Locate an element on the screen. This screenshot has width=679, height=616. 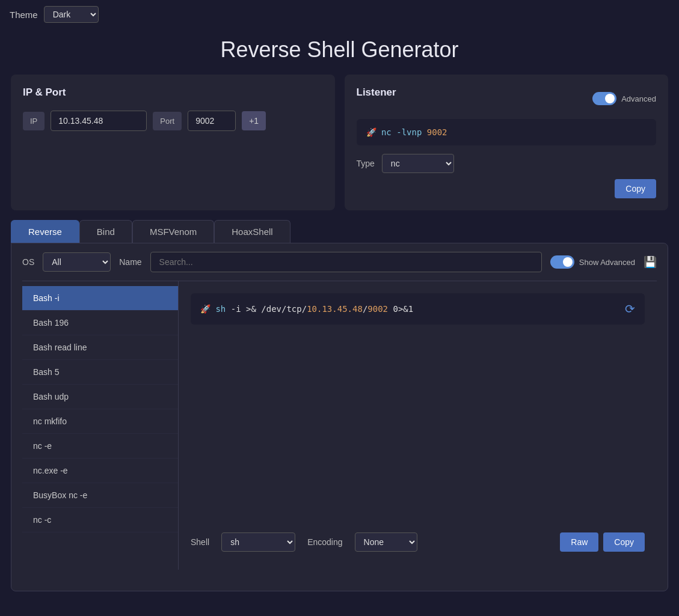
output-part2: 0>&1 is located at coordinates (401, 309).